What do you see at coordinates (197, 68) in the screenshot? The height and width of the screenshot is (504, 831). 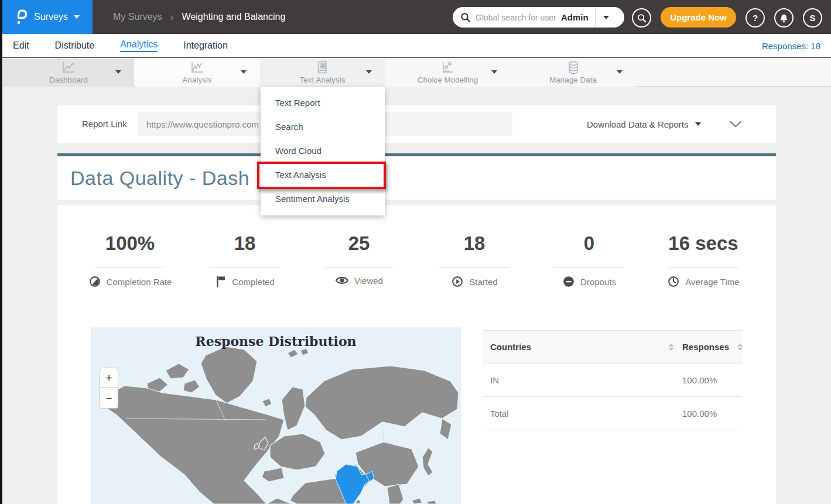 I see `trend-chart-icon` at bounding box center [197, 68].